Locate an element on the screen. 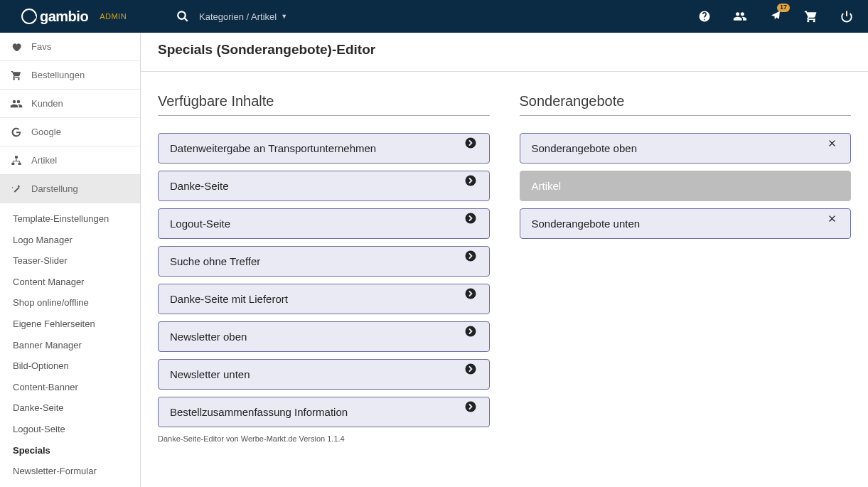  sidebar-item-google: Google is located at coordinates (70, 132).